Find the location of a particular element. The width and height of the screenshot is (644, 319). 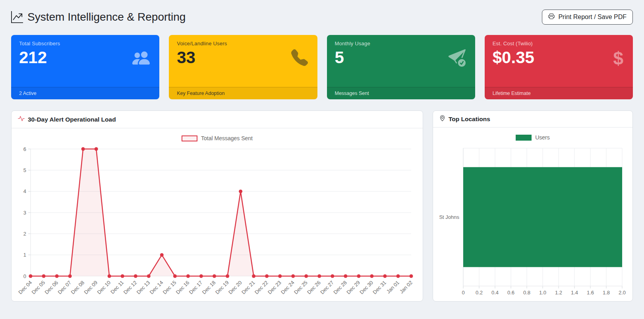

stat-value: $0.35 is located at coordinates (559, 58).